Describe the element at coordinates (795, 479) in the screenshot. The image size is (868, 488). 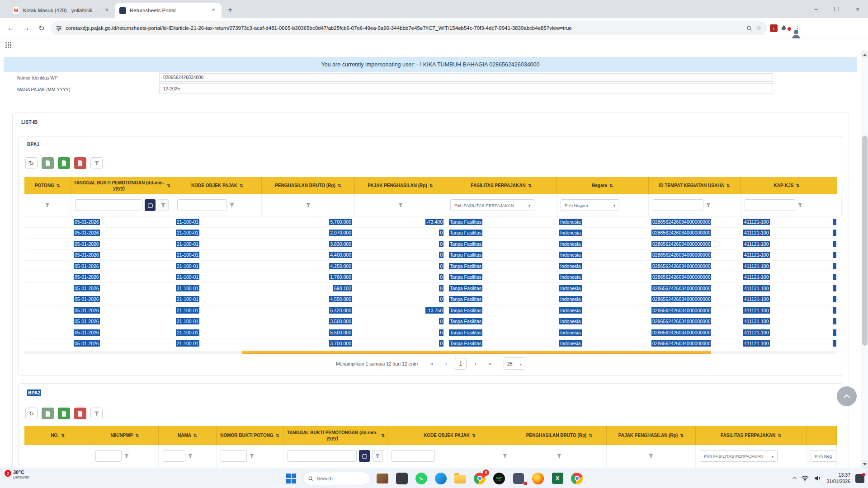
I see `tray-chevron-up-icon` at that location.